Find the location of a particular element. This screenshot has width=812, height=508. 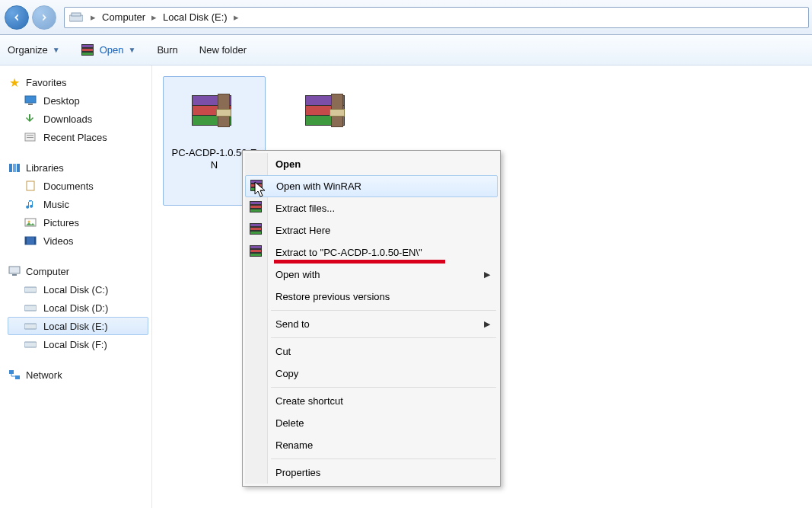

context-menu-label: Create shortcut is located at coordinates (309, 401).